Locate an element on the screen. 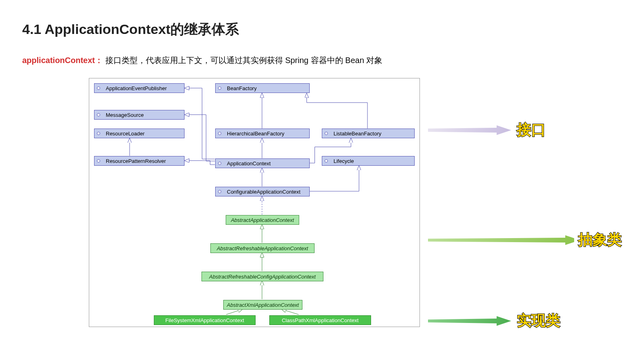 This screenshot has width=644, height=344. node-lifecycle: Lifecycle is located at coordinates (368, 161).